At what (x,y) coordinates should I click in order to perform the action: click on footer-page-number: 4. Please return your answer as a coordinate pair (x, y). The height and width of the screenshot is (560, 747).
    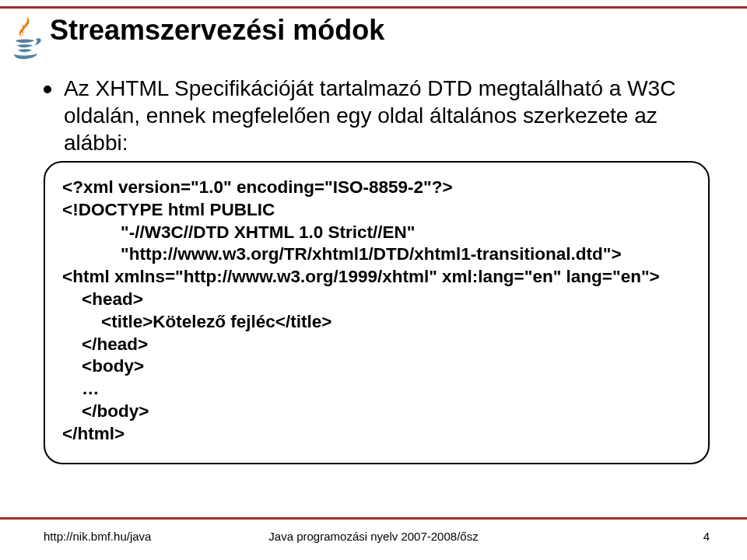
    Looking at the image, I should click on (707, 537).